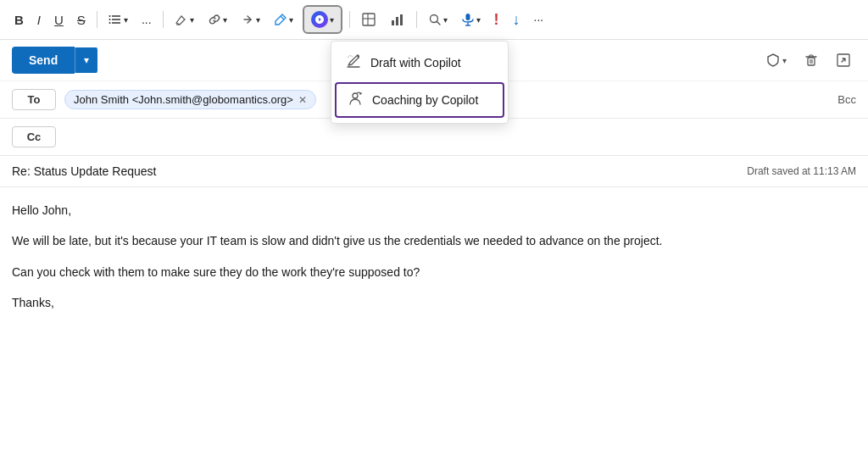 This screenshot has width=868, height=467. Describe the element at coordinates (776, 60) in the screenshot. I see `sensitivity-button: ▾` at that location.